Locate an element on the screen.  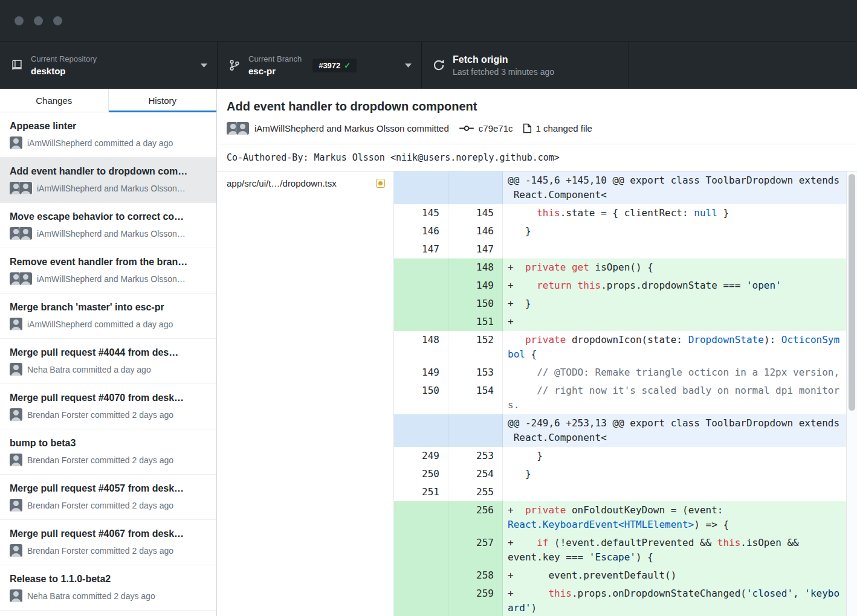
changed-files-list: app/src/ui/t…/dropdown.tsx is located at coordinates (306, 394).